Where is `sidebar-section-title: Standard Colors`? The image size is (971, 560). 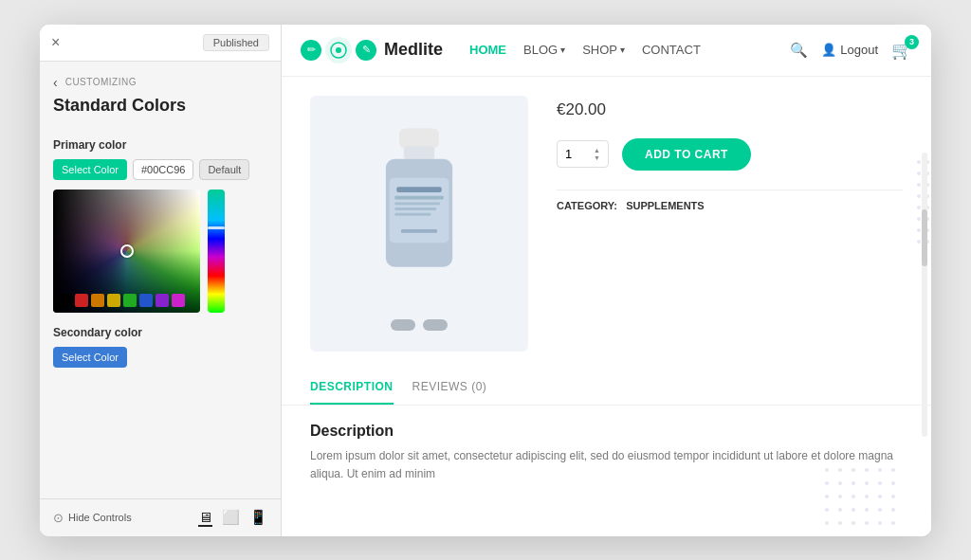 sidebar-section-title: Standard Colors is located at coordinates (160, 112).